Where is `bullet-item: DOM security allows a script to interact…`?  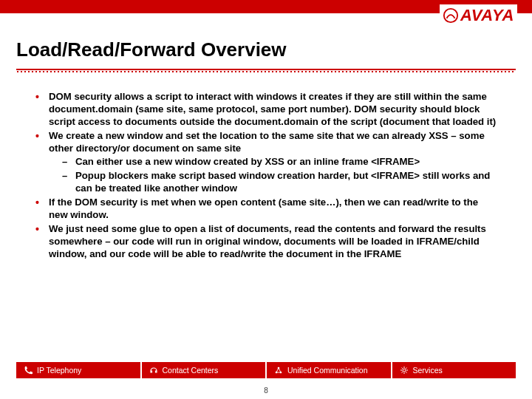 bullet-item: DOM security allows a script to interact… is located at coordinates (266, 109).